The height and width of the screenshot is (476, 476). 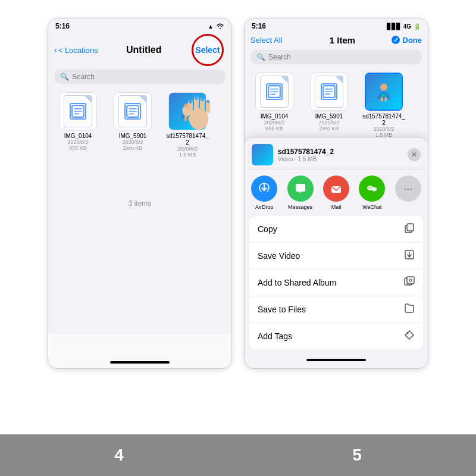 What do you see at coordinates (414, 155) in the screenshot?
I see `close-btn-share: ✕` at bounding box center [414, 155].